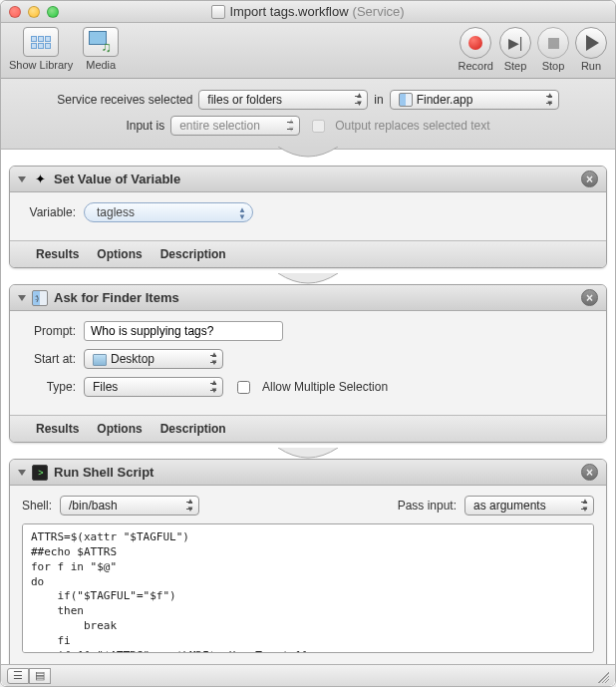 The height and width of the screenshot is (687, 616). I want to click on type-label: Type:, so click(49, 387).